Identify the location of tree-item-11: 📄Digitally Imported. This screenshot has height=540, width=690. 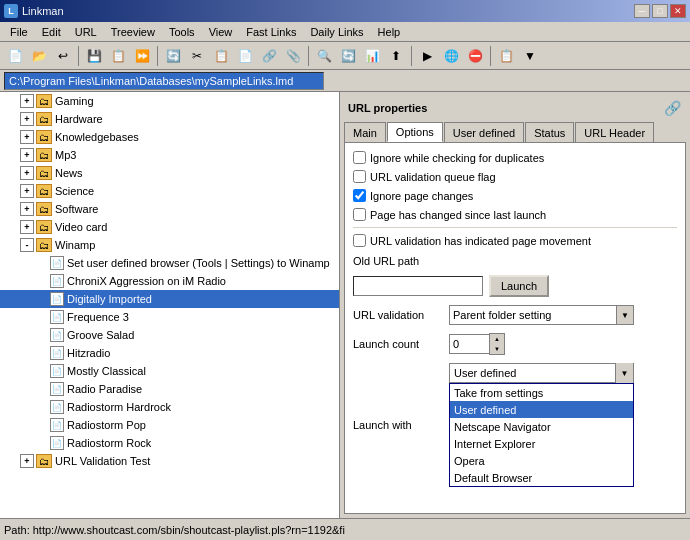
(170, 299).